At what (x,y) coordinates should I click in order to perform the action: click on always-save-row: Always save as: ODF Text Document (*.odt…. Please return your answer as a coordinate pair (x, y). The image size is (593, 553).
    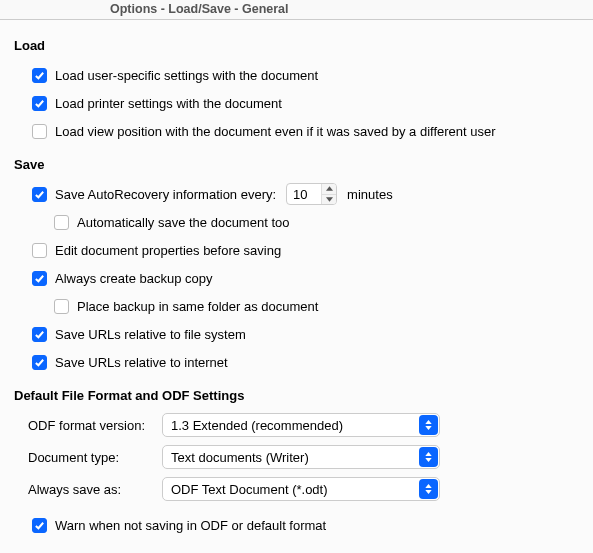
    Looking at the image, I should click on (296, 489).